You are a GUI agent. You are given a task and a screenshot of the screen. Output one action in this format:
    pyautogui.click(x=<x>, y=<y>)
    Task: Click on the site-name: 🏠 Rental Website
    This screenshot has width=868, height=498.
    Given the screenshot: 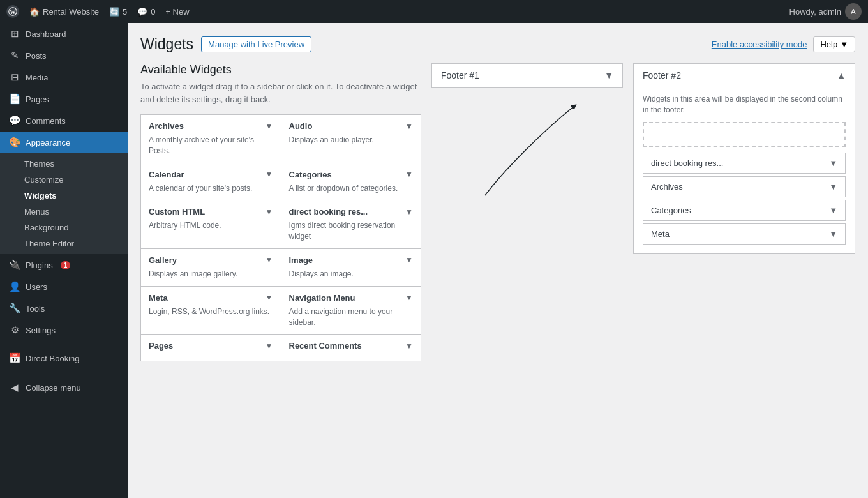 What is the action you would take?
    pyautogui.click(x=64, y=11)
    